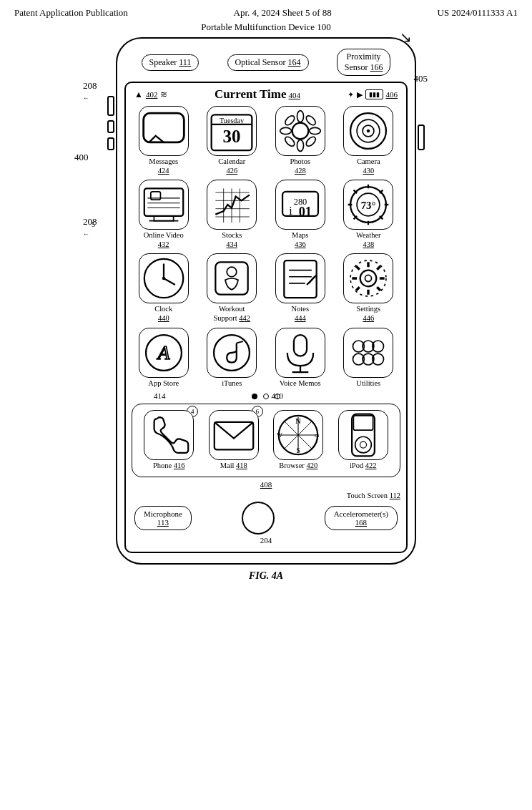  I want to click on calendar-icon: 30 Tuesday, so click(232, 131).